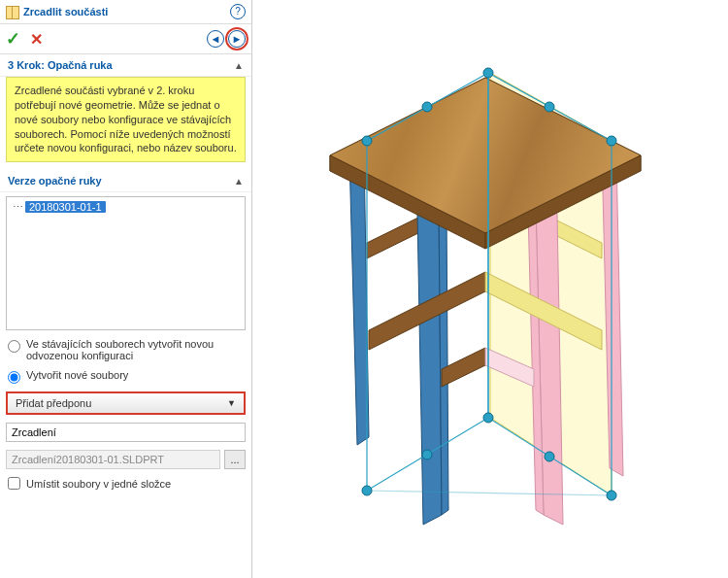  What do you see at coordinates (126, 403) in the screenshot?
I see `prefix-select-row: Přidat předponu ▼` at bounding box center [126, 403].